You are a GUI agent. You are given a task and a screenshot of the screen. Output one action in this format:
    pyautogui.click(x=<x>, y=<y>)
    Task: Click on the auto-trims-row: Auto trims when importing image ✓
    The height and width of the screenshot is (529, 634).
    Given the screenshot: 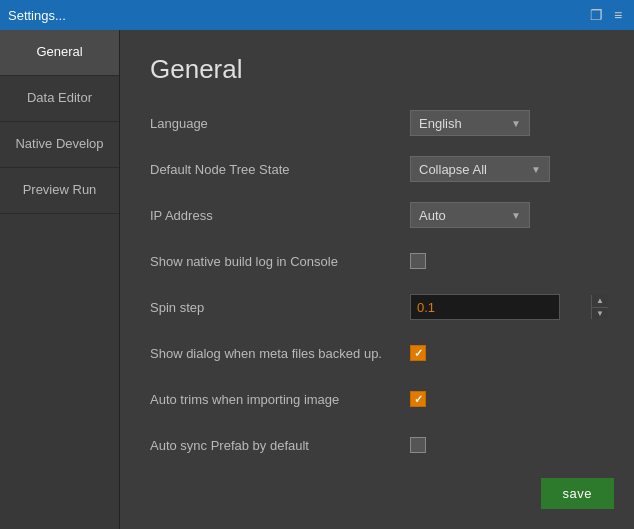 What is the action you would take?
    pyautogui.click(x=377, y=399)
    